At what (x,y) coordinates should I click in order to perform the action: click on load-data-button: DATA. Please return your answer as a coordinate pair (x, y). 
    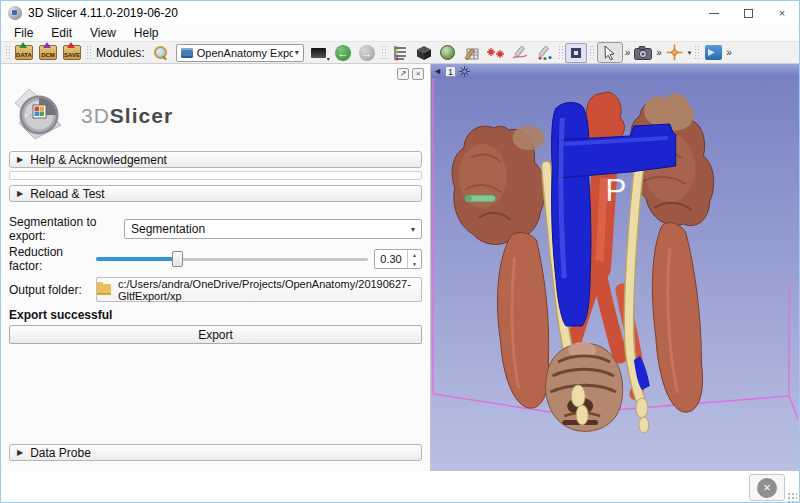
    Looking at the image, I should click on (24, 52).